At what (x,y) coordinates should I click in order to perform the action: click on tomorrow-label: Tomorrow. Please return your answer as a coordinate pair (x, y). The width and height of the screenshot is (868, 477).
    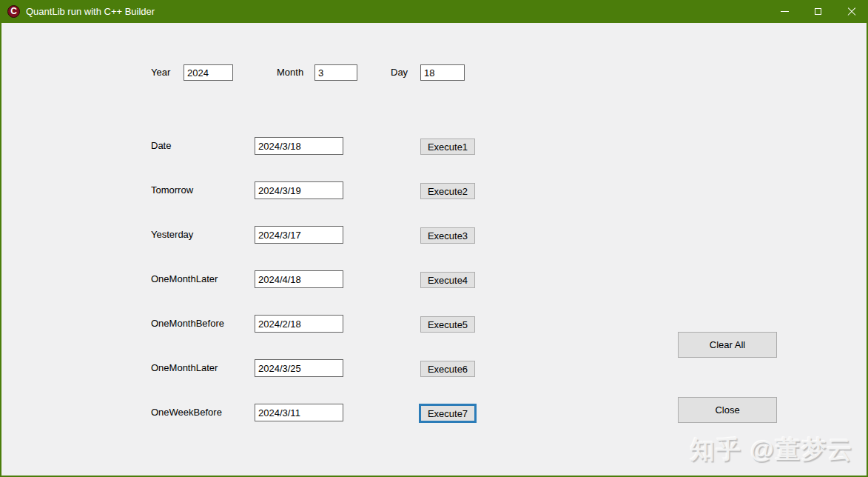
    Looking at the image, I should click on (172, 190).